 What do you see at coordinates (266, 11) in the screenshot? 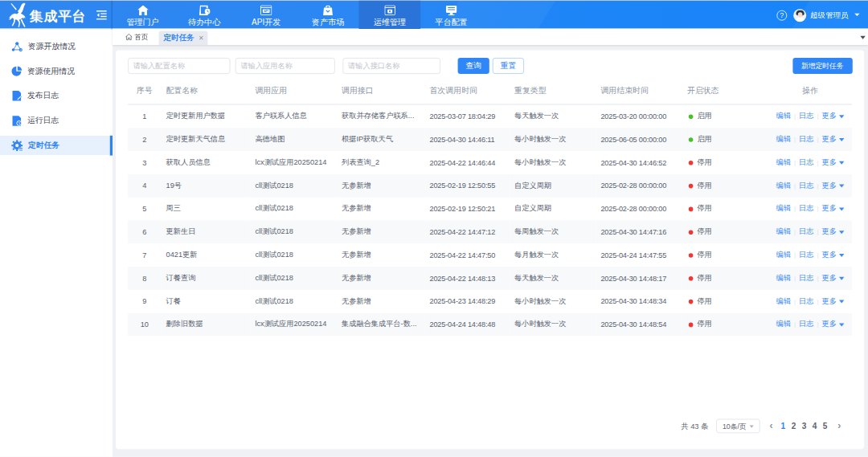
I see `svg-text: API` at bounding box center [266, 11].